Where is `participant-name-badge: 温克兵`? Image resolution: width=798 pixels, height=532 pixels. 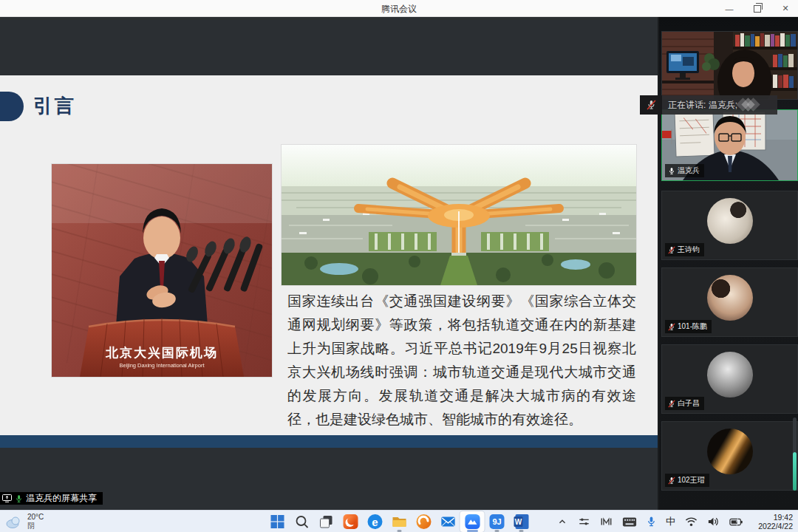
participant-name-badge: 温克兵 is located at coordinates (684, 171).